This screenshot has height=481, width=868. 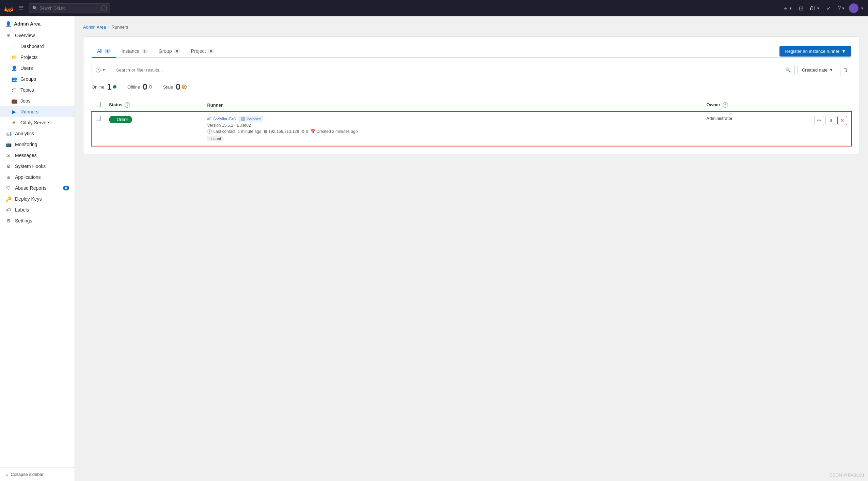 What do you see at coordinates (471, 87) in the screenshot?
I see `runner-stats: Online 1 Offline 0 Stale 0` at bounding box center [471, 87].